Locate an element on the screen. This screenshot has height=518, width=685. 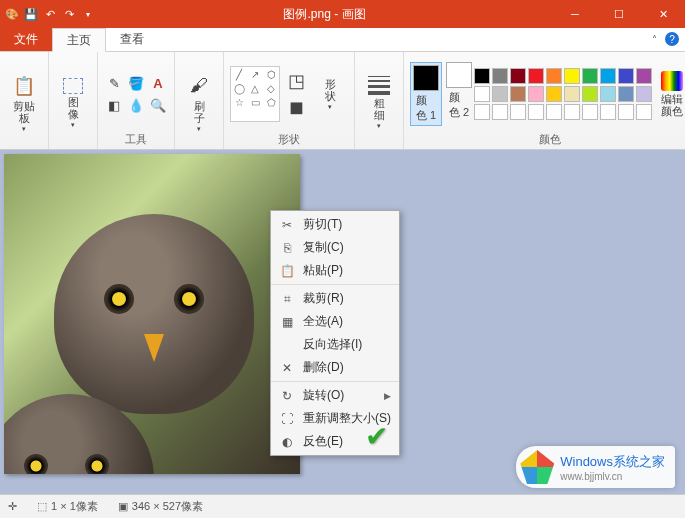
watermark-logo-icon is located at coordinates (537, 467).